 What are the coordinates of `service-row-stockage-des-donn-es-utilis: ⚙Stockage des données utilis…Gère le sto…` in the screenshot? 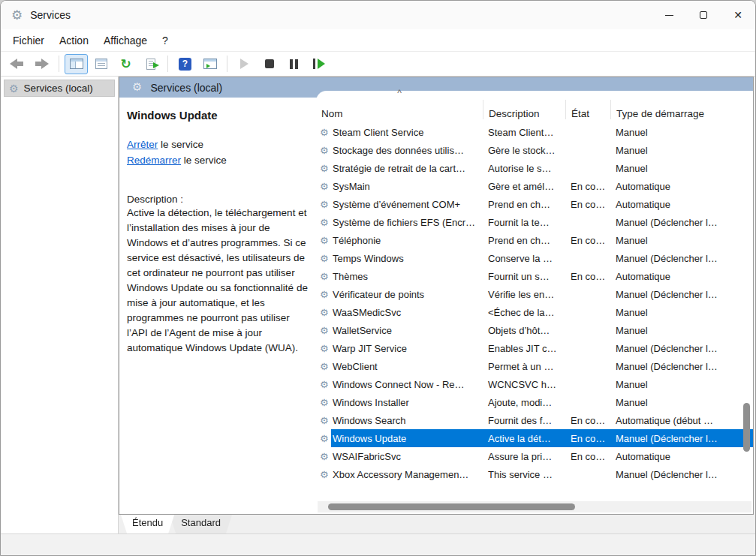 It's located at (535, 150).